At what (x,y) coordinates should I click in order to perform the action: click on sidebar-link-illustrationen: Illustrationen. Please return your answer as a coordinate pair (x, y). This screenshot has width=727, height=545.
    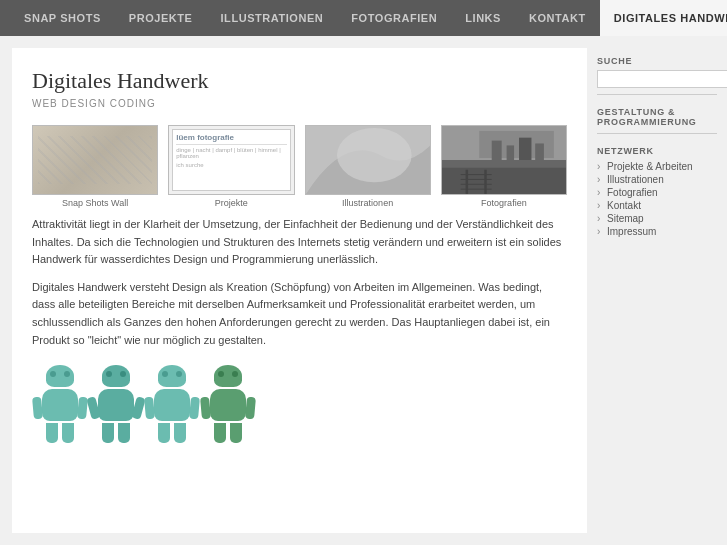
    Looking at the image, I should click on (657, 180).